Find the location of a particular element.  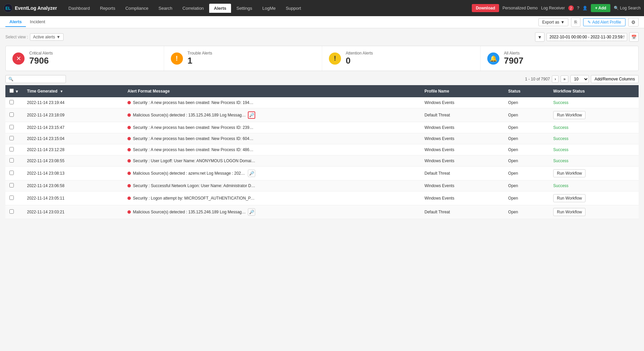

download-button: Download is located at coordinates (486, 8).